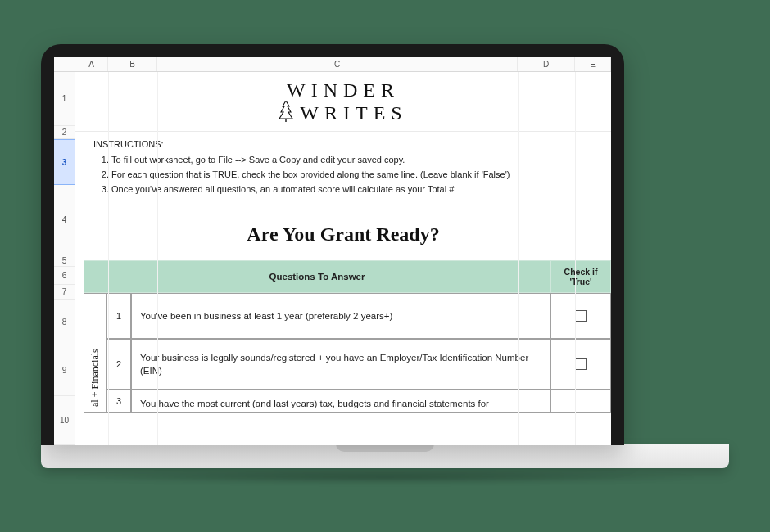 The height and width of the screenshot is (532, 770). Describe the element at coordinates (64, 99) in the screenshot. I see `row-header-1: 1` at that location.